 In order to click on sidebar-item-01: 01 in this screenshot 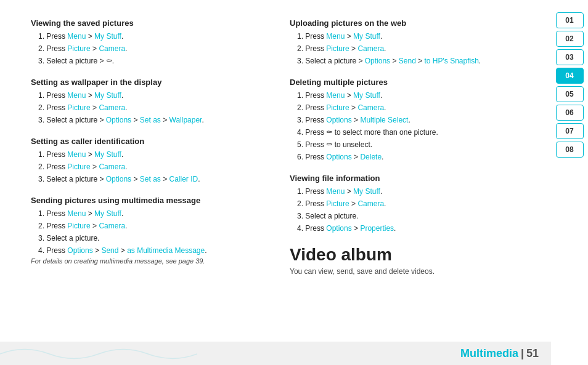, I will do `click(570, 20)`.